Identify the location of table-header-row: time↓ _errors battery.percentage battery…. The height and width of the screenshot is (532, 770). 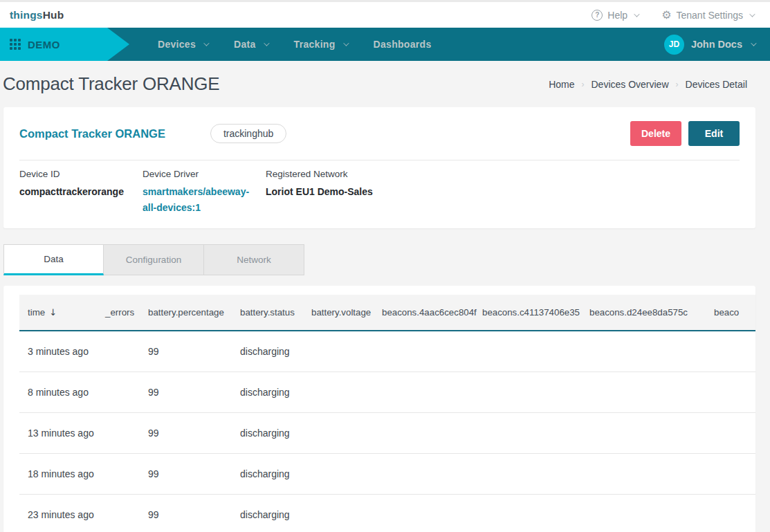
(387, 313).